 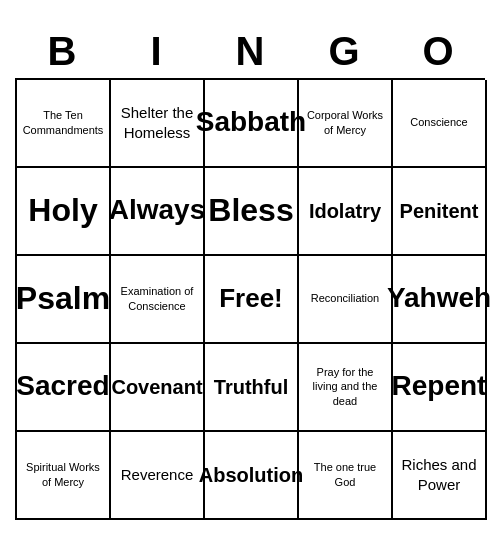 I want to click on cell-text-r2-c3: Reconciliation, so click(x=345, y=298).